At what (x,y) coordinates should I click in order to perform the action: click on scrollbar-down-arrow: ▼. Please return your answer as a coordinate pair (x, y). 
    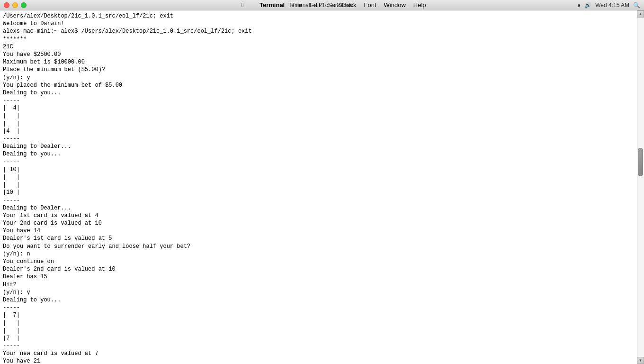
    Looking at the image, I should click on (640, 360).